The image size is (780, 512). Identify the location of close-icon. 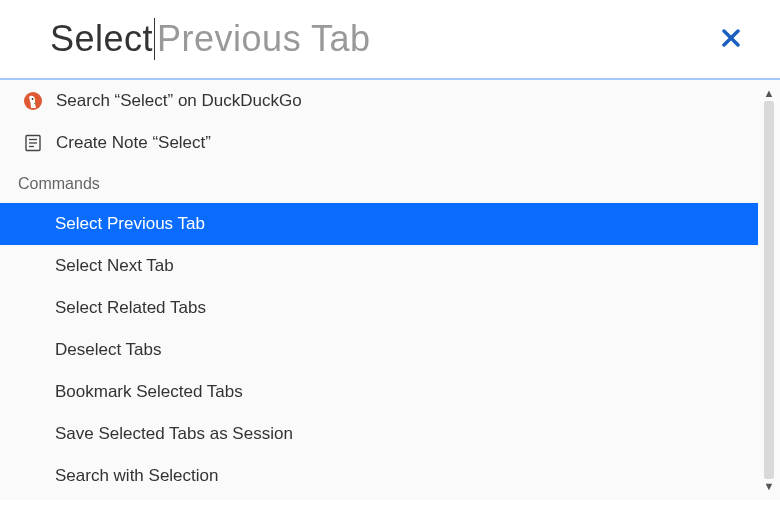
(731, 38).